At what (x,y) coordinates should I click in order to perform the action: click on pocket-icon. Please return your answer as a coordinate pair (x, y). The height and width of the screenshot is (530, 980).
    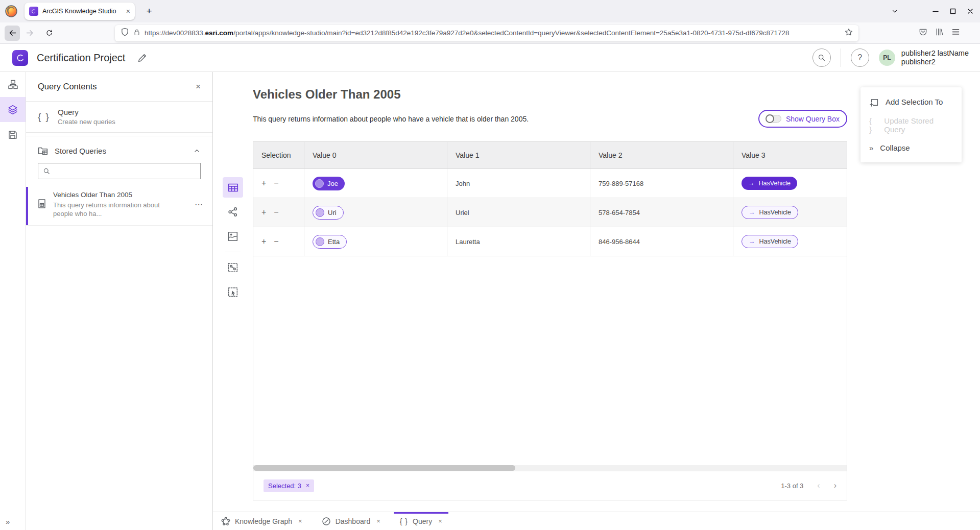
    Looking at the image, I should click on (923, 33).